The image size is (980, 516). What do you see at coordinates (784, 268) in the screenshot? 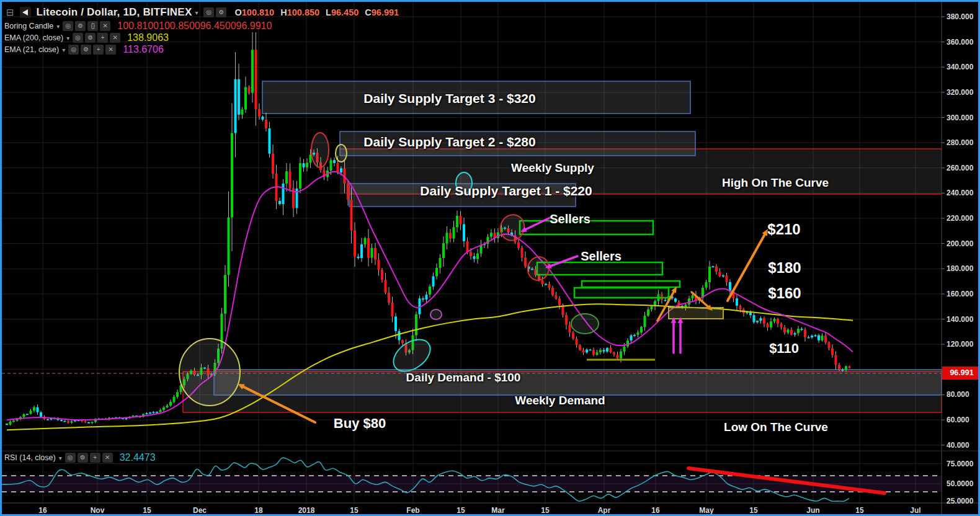
I see `annotation-price-target-180: $180` at bounding box center [784, 268].